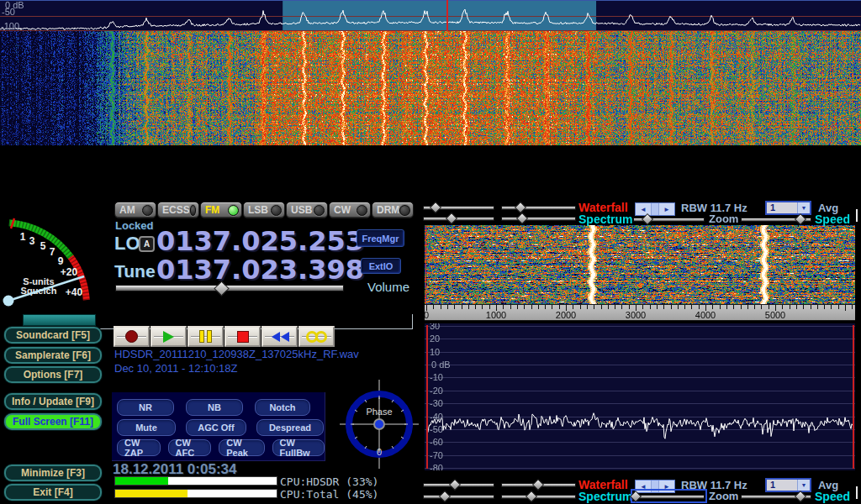 This screenshot has height=504, width=861. I want to click on cpu-total-bar, so click(196, 494).